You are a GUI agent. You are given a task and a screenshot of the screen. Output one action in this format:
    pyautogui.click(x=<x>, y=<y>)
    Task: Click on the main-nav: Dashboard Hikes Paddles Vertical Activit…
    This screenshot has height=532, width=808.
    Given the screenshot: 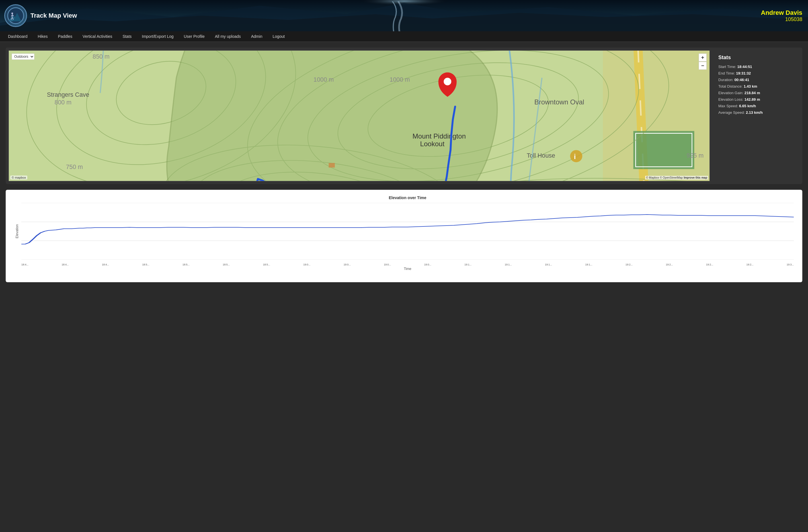 What is the action you would take?
    pyautogui.click(x=404, y=37)
    